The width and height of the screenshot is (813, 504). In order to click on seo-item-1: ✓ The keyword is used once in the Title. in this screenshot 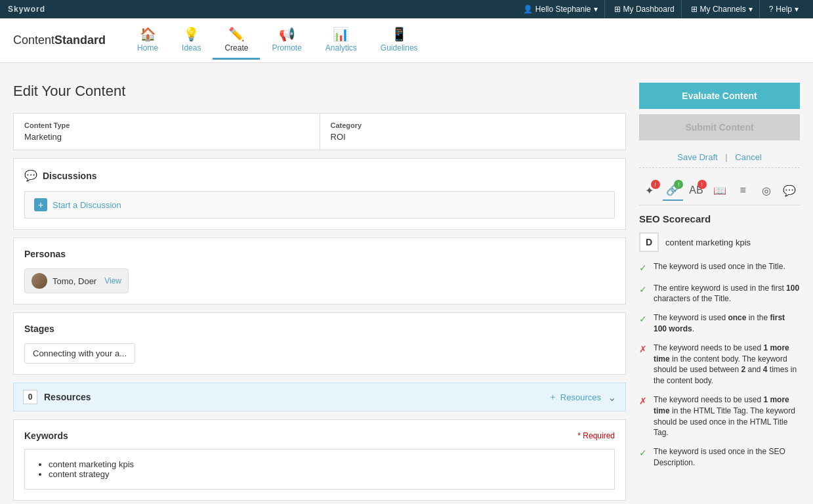, I will do `click(719, 268)`.